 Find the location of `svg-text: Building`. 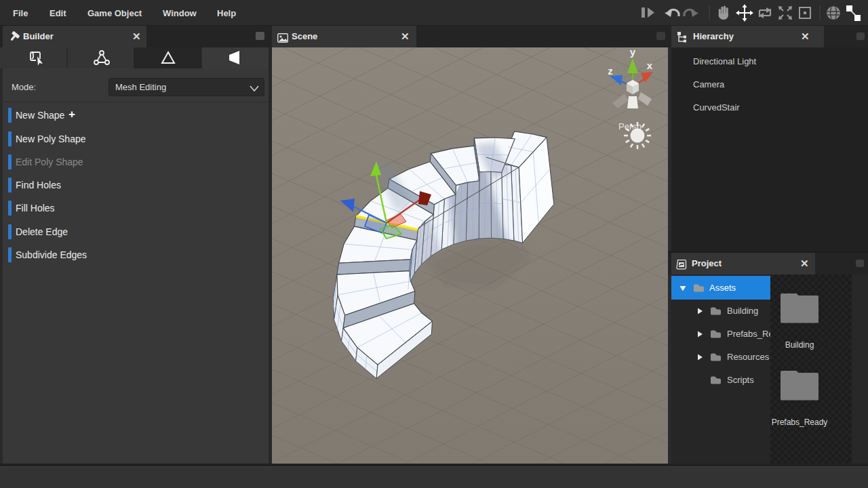

svg-text: Building is located at coordinates (800, 345).